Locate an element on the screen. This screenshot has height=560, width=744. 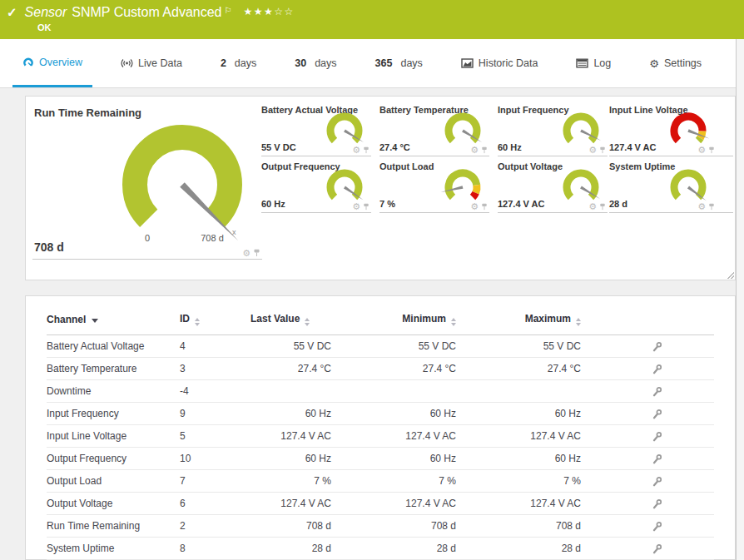
channel-name: System Uptime is located at coordinates (113, 549).